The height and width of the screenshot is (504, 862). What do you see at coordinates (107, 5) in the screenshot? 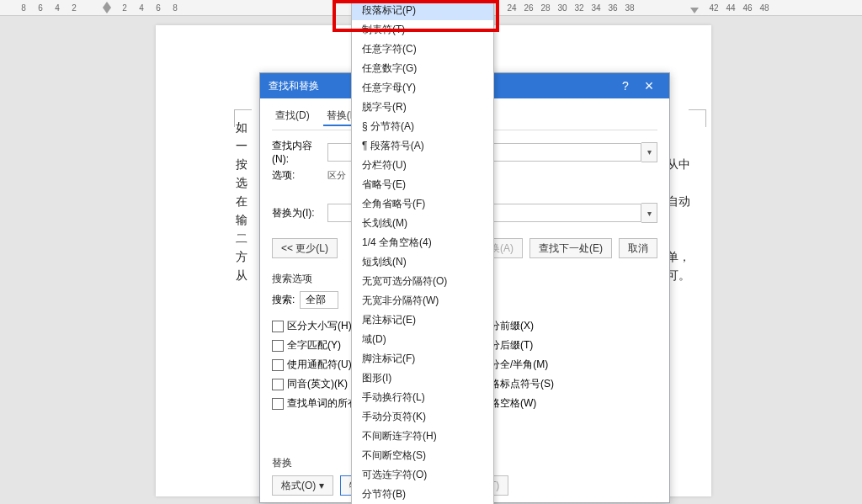
I see `indent-marker-top` at bounding box center [107, 5].